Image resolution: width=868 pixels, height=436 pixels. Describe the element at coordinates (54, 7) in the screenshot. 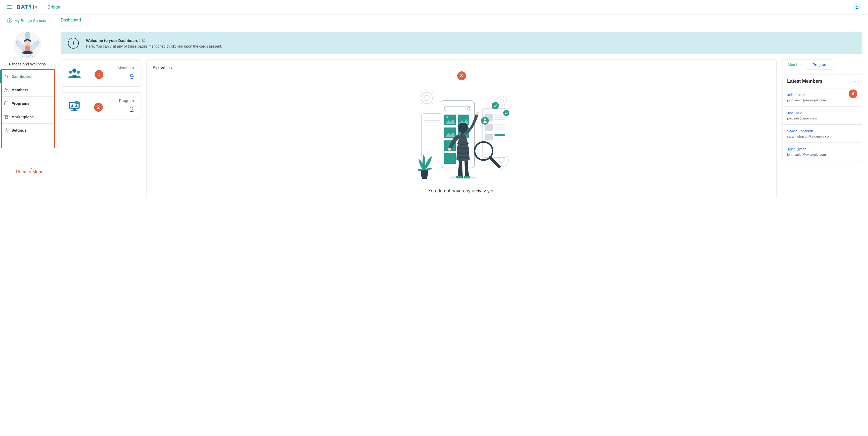

I see `product-name: Bridge` at that location.